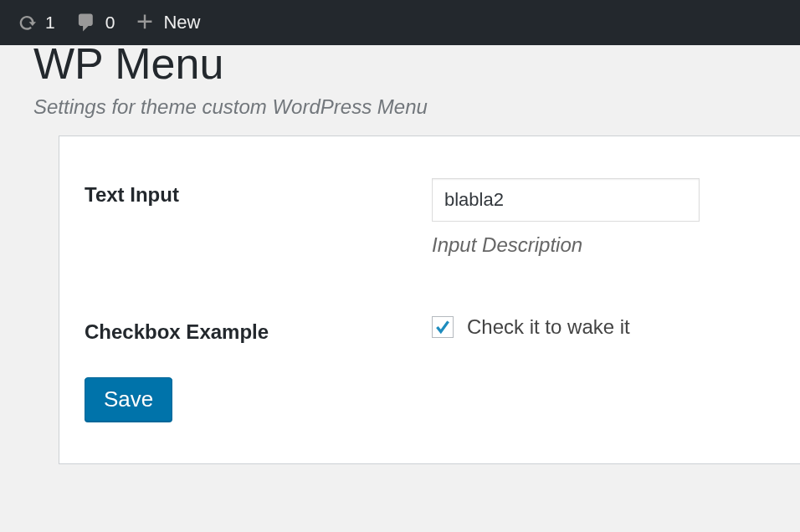 Image resolution: width=800 pixels, height=532 pixels. I want to click on checkbox-row: Check it to wake it, so click(603, 327).